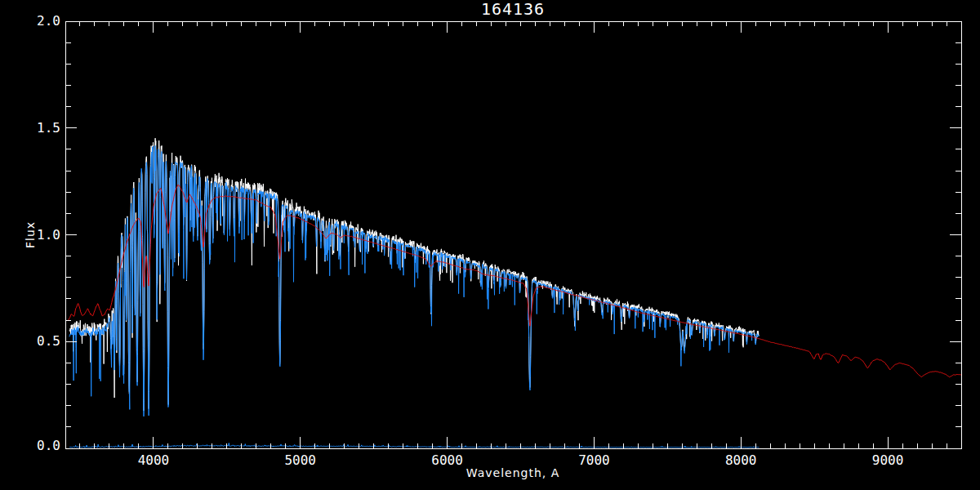 The width and height of the screenshot is (980, 490). I want to click on x-tick-label: 4000, so click(154, 461).